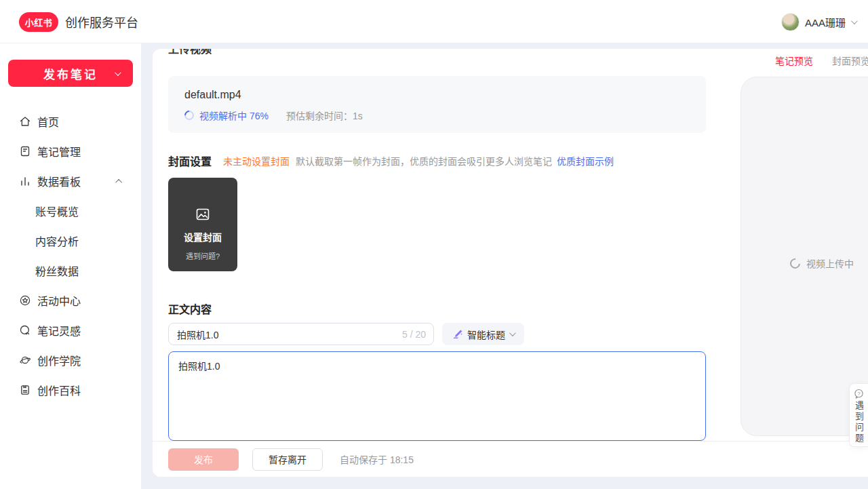 This screenshot has height=489, width=868. What do you see at coordinates (437, 396) in the screenshot?
I see `note-body-textarea: 拍照机1.0` at bounding box center [437, 396].